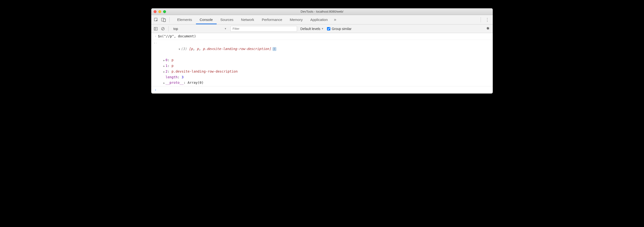 This screenshot has width=644, height=227. Describe the element at coordinates (227, 20) in the screenshot. I see `tab-sources: Sources` at that location.